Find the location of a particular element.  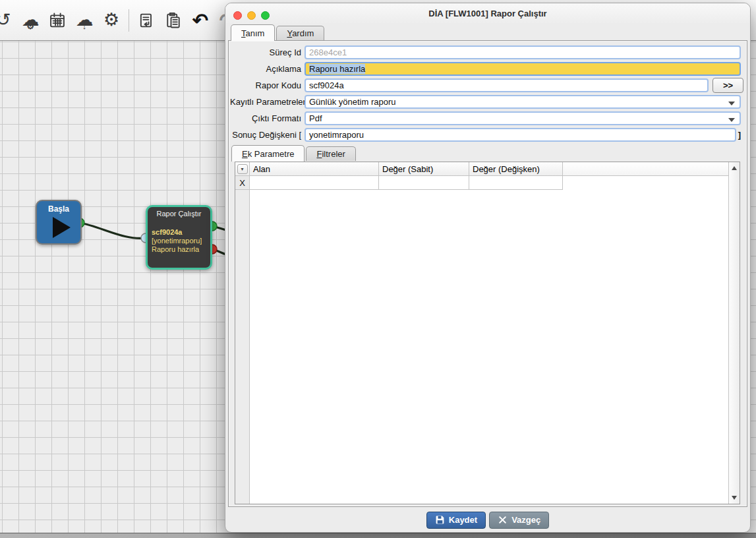

surec-id-label: Süreç Id is located at coordinates (268, 53).